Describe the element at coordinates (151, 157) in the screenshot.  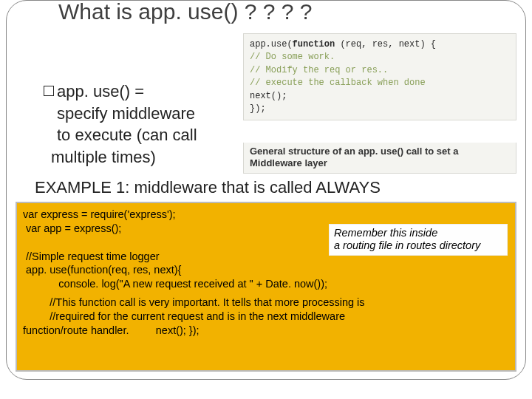
I see `bullet-line: multiple times)` at that location.